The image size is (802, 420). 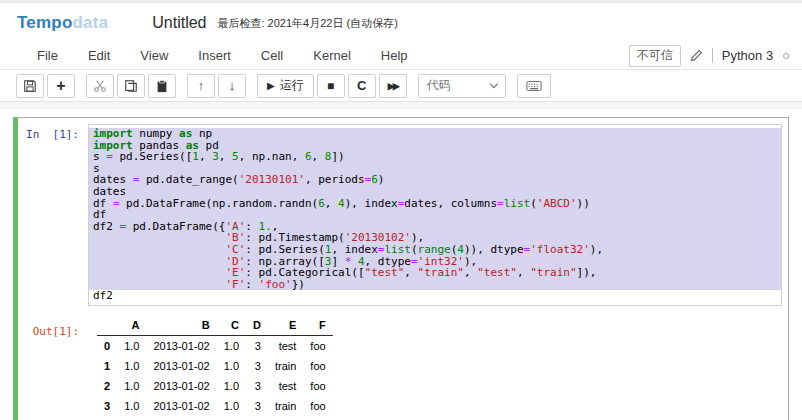 What do you see at coordinates (107, 366) in the screenshot?
I see `table-index-cell: 1` at bounding box center [107, 366].